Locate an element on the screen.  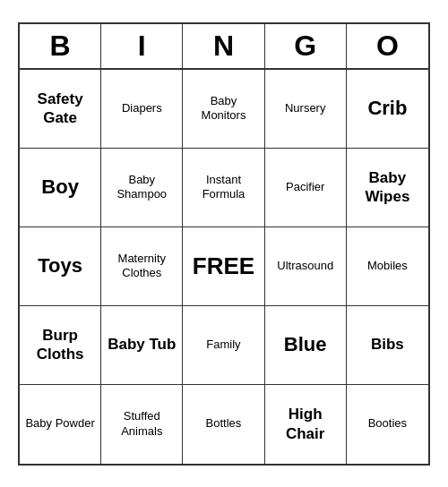
bingo-cell: Pacifier is located at coordinates (306, 188).